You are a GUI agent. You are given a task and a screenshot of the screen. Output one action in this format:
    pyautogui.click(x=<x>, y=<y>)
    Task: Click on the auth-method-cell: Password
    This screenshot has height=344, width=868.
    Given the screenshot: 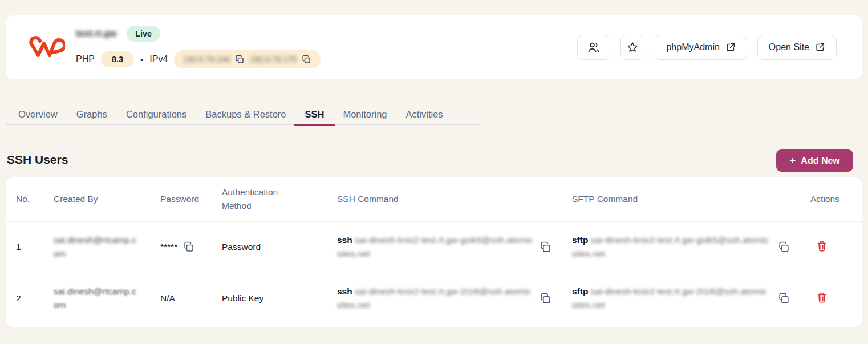 What is the action you would take?
    pyautogui.click(x=279, y=247)
    